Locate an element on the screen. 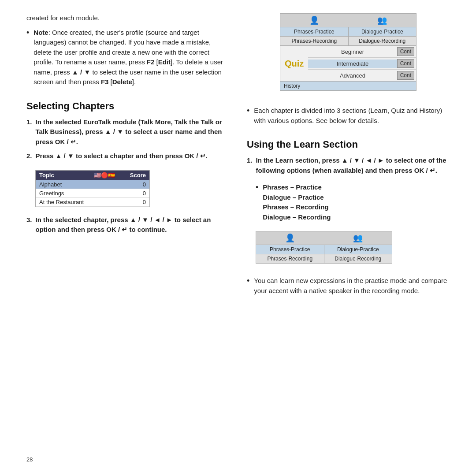 The height and width of the screenshot is (476, 476). phrases-tab-recording: Phrases-Recording is located at coordinates (290, 259).